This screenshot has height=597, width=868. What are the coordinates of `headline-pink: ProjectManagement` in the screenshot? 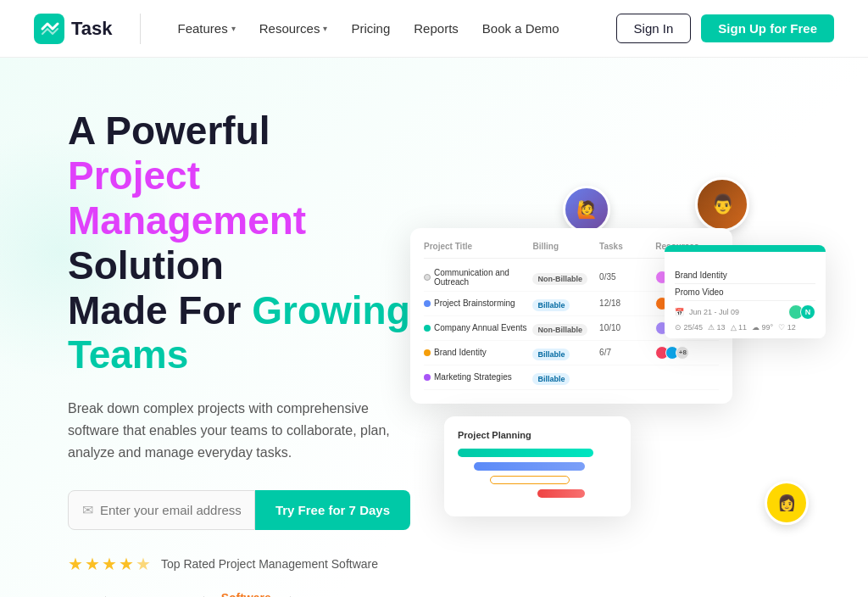 It's located at (186, 198).